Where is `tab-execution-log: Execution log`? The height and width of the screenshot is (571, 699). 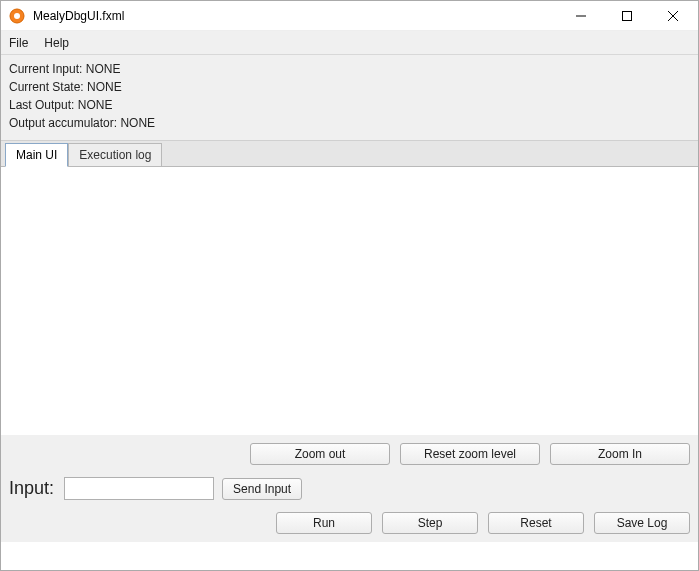 tab-execution-log: Execution log is located at coordinates (115, 154).